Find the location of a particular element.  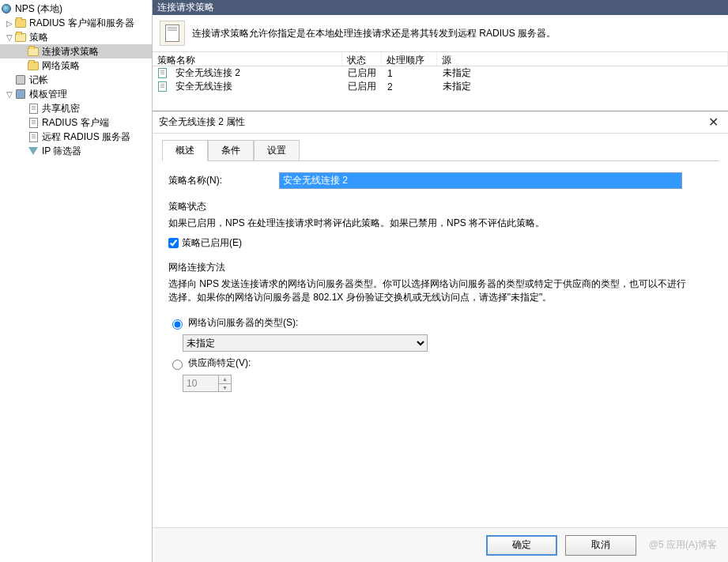

policy-state-heading: 策略状态 is located at coordinates (440, 207).